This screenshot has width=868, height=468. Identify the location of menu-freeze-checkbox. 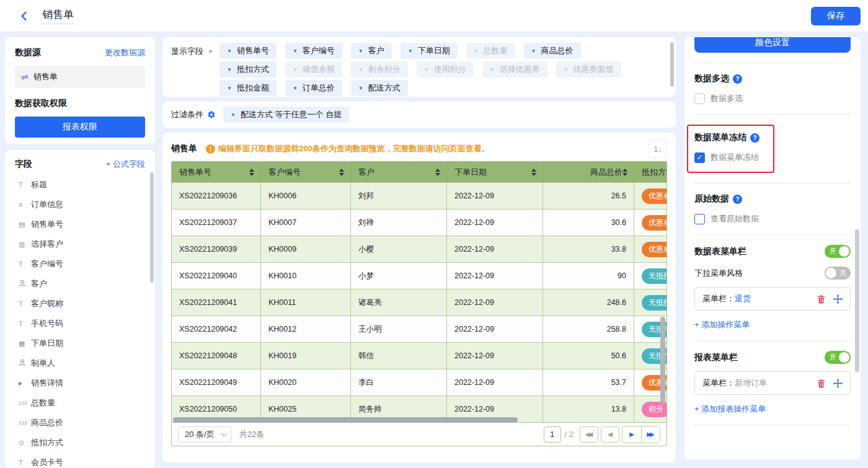
(699, 157).